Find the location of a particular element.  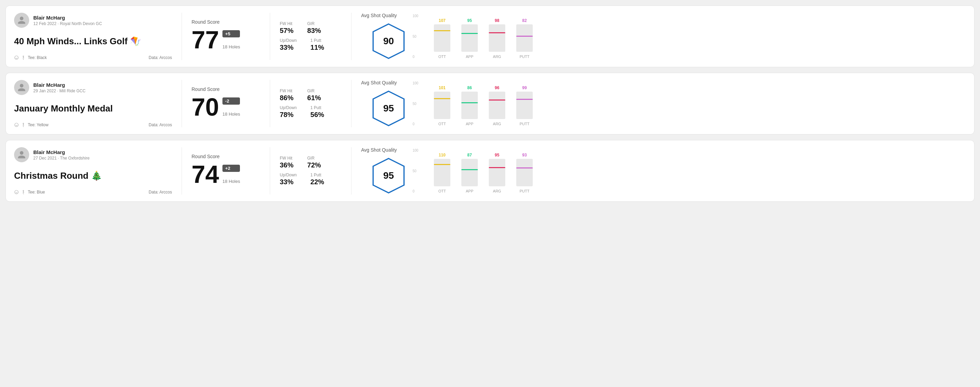

chart-wrapper: 100500110OTT87APP95ARG93PUTT is located at coordinates (695, 171).